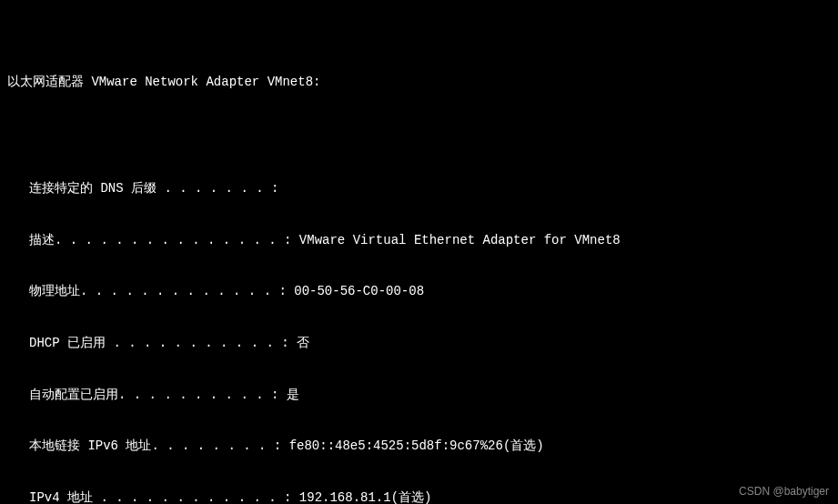  Describe the element at coordinates (419, 136) in the screenshot. I see `blank-line` at that location.